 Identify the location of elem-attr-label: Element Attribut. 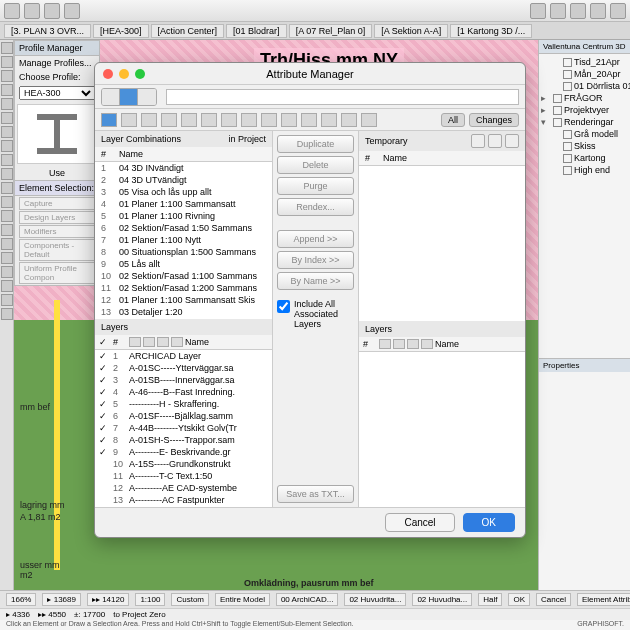
(604, 600).